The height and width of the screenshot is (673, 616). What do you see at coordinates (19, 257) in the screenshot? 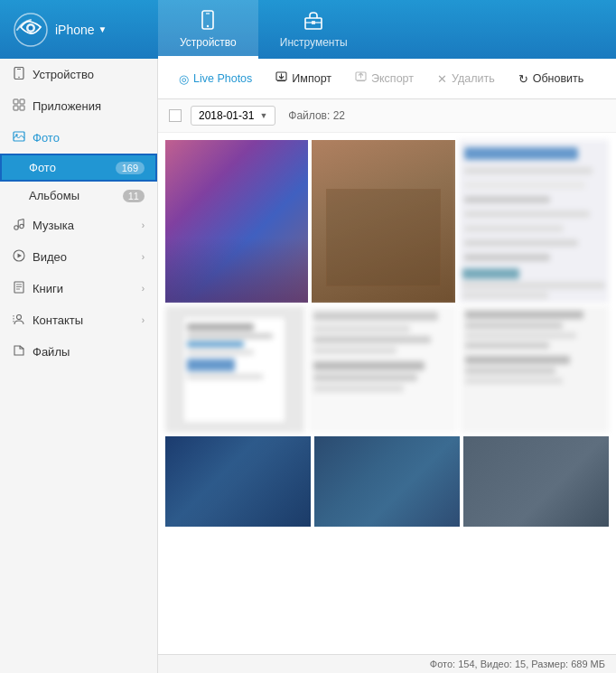
I see `video-sidebar-icon` at bounding box center [19, 257].